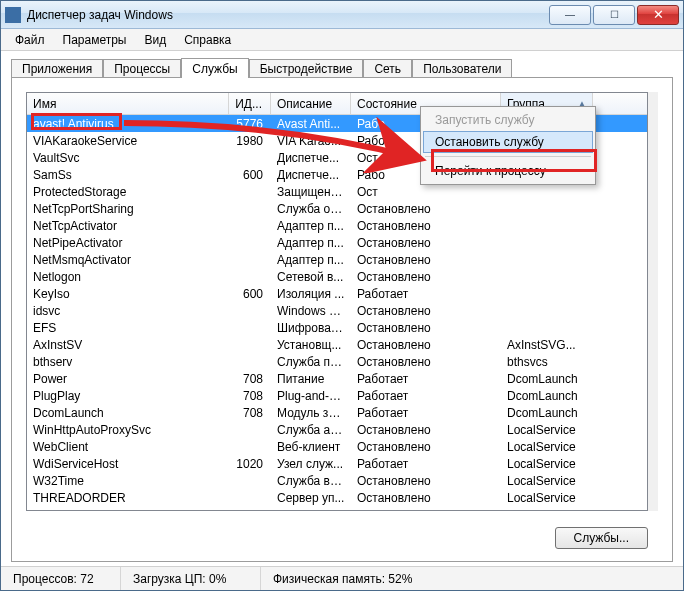 The height and width of the screenshot is (591, 684). I want to click on cell-desc: Шифрован..., so click(311, 328).